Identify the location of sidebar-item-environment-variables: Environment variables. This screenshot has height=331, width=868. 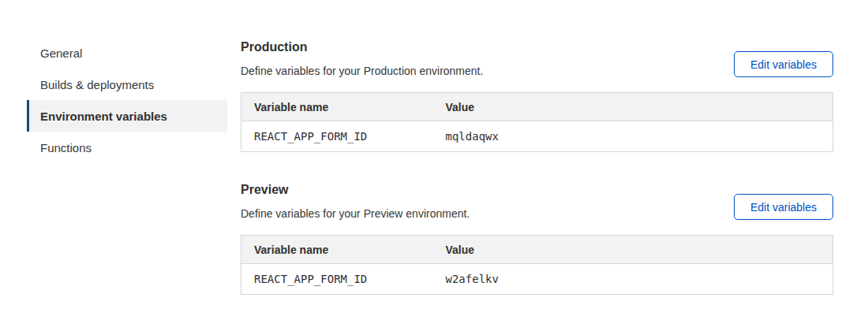
(127, 116).